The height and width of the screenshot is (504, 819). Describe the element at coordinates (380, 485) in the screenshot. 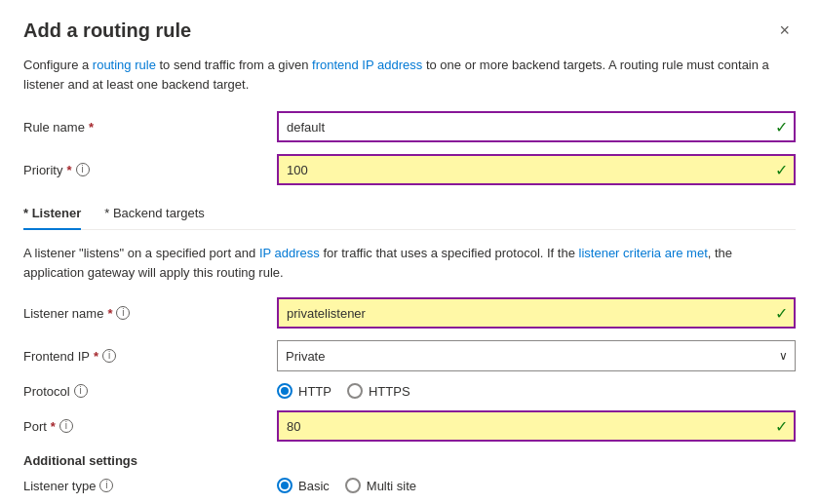

I see `listener-type-multisite-option: Multi site` at that location.